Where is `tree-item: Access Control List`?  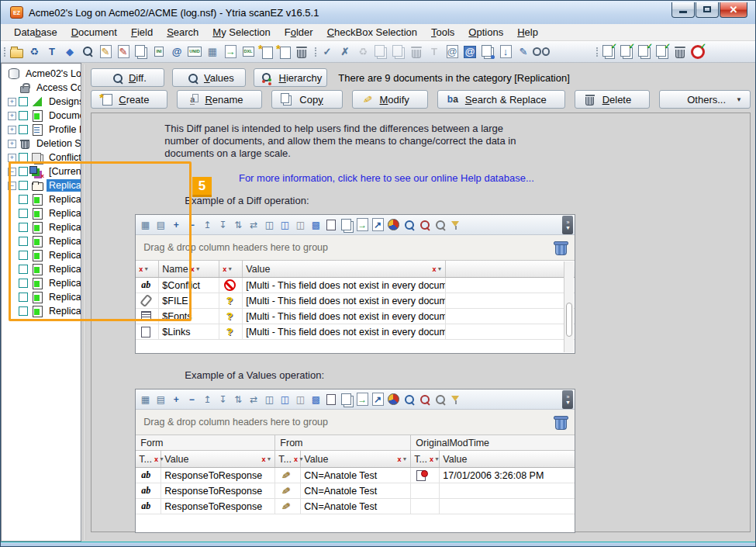
tree-item: Access Control List is located at coordinates (44, 88).